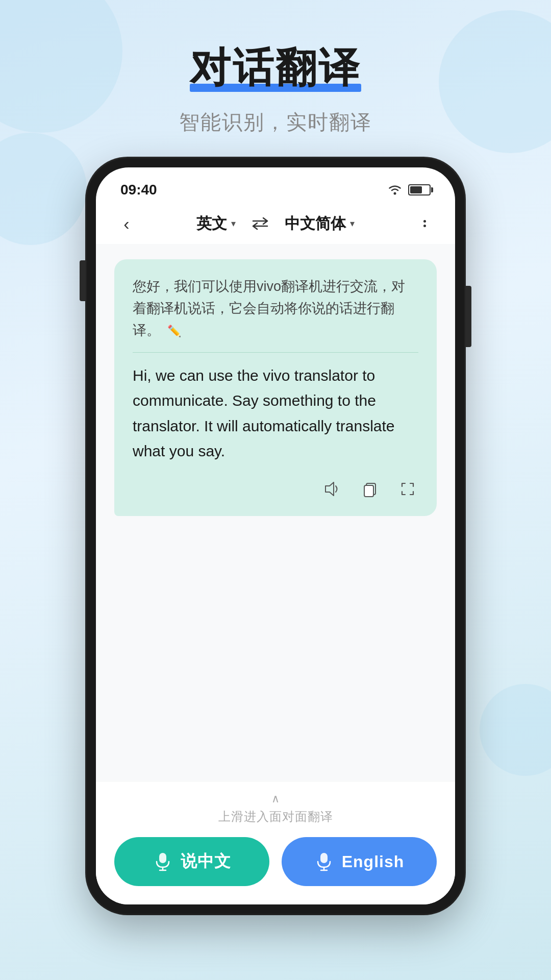 Image resolution: width=551 pixels, height=980 pixels. Describe the element at coordinates (216, 224) in the screenshot. I see `source-lang-selector: 英文 ▾` at that location.